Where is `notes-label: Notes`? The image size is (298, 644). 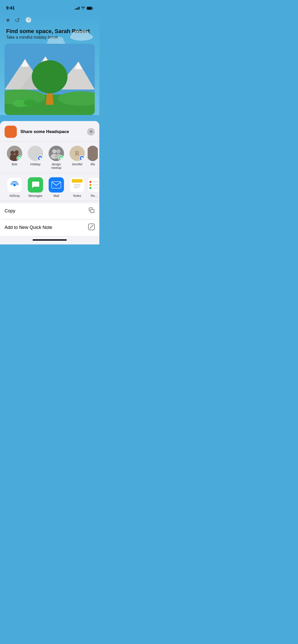 notes-label: Notes is located at coordinates (77, 196).